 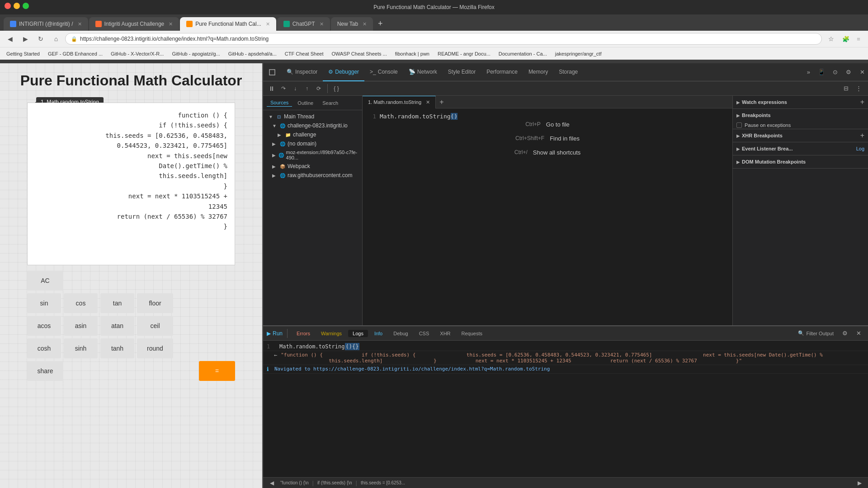 I want to click on event-log-label: Log, so click(x=860, y=149).